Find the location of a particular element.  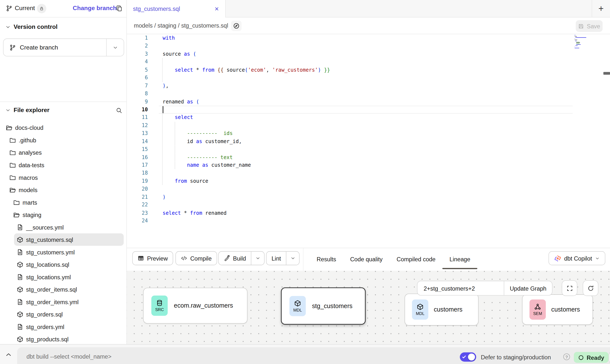

file-tree-item: data-tests is located at coordinates (63, 165).